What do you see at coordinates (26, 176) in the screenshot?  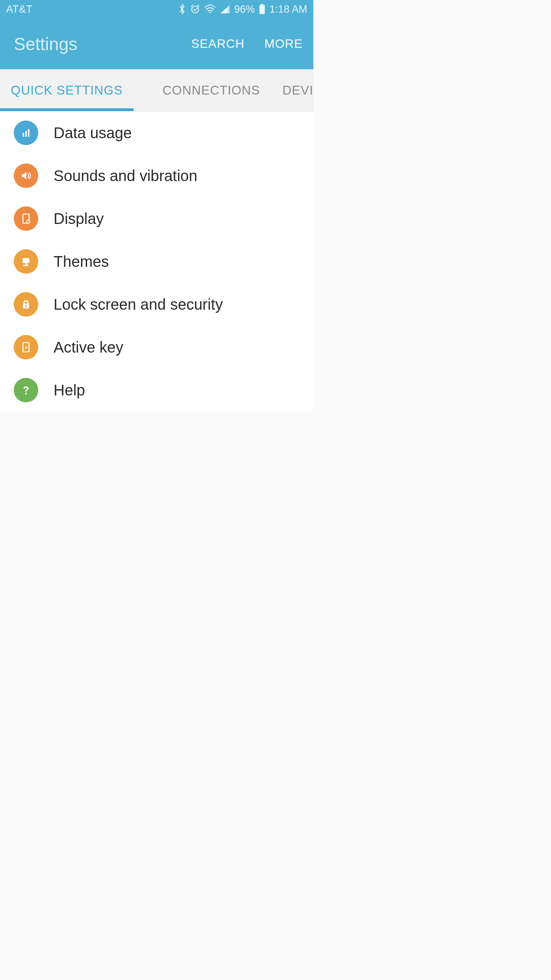 I see `speaker-icon` at bounding box center [26, 176].